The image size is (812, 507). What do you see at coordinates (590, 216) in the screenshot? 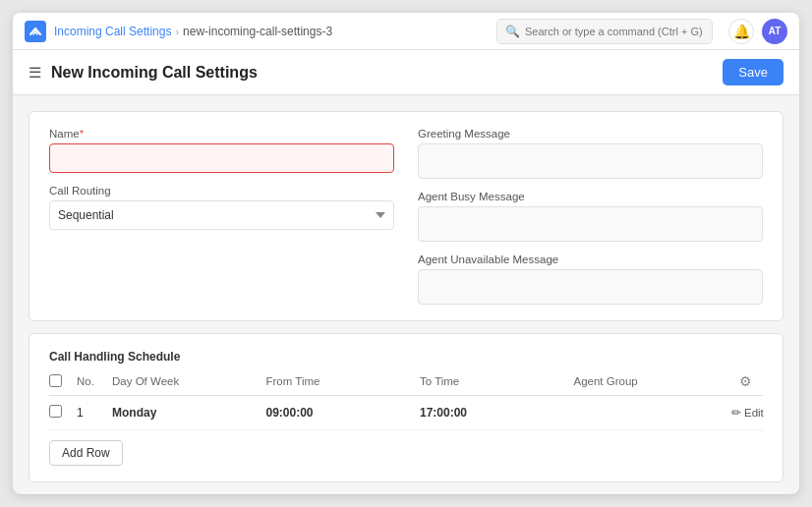
I see `form-col-right: Greeting Message Agent Busy Message Agen…` at bounding box center [590, 216].